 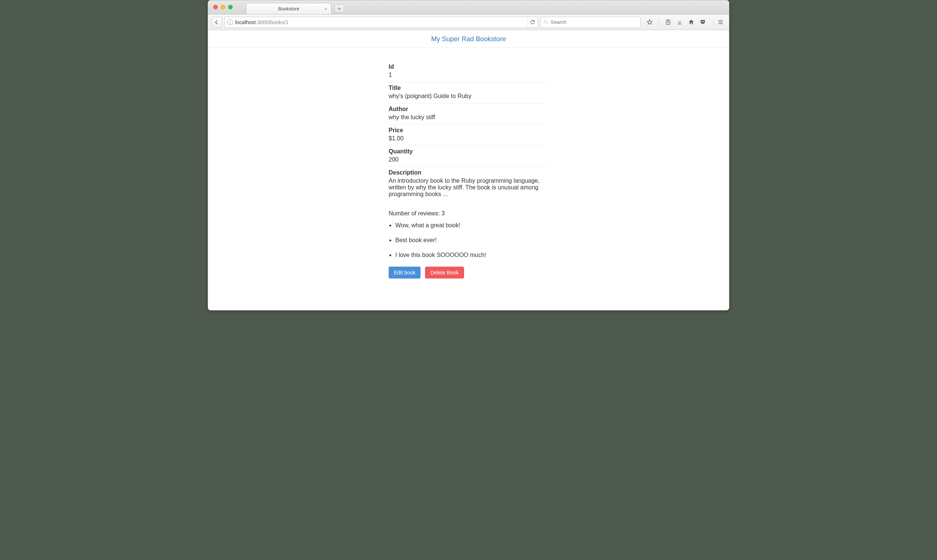 I want to click on search-box, so click(x=590, y=22).